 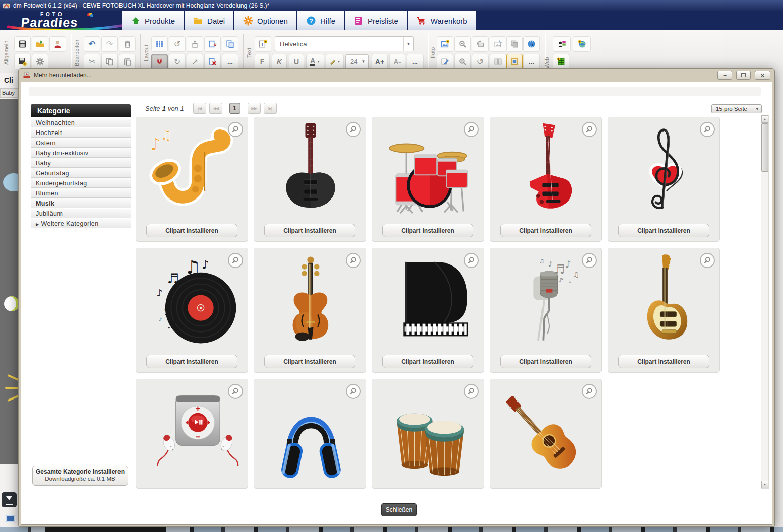 What do you see at coordinates (357, 61) in the screenshot?
I see `font-size-select: 24 ▼` at bounding box center [357, 61].